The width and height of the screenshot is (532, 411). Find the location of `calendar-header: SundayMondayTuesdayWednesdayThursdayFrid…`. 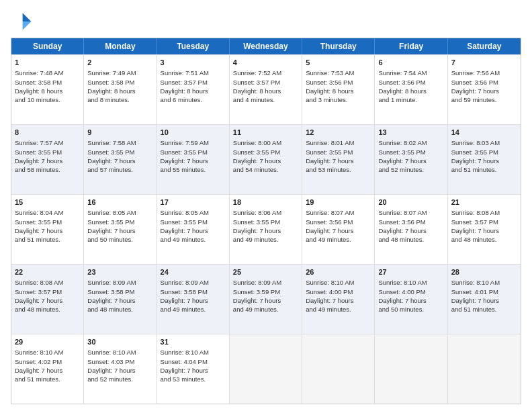

calendar-header: SundayMondayTuesdayWednesdayThursdayFrid… is located at coordinates (266, 46).